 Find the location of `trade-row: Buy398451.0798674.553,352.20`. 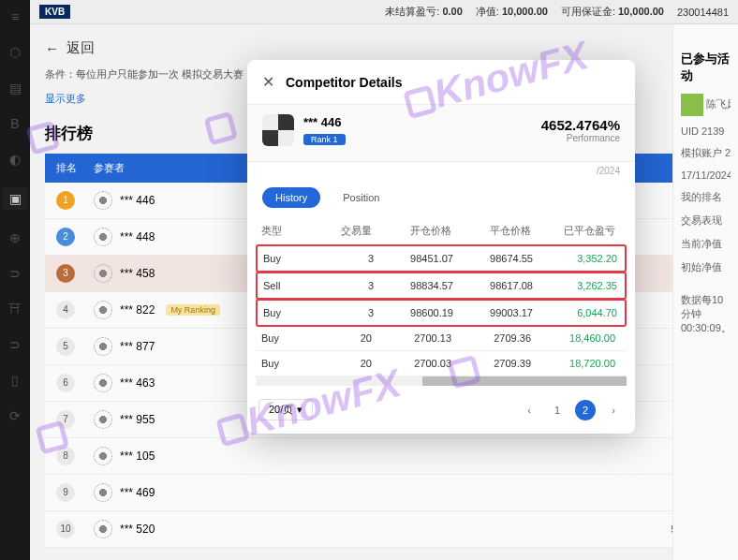

trade-row: Buy398451.0798674.553,352.20 is located at coordinates (441, 258).